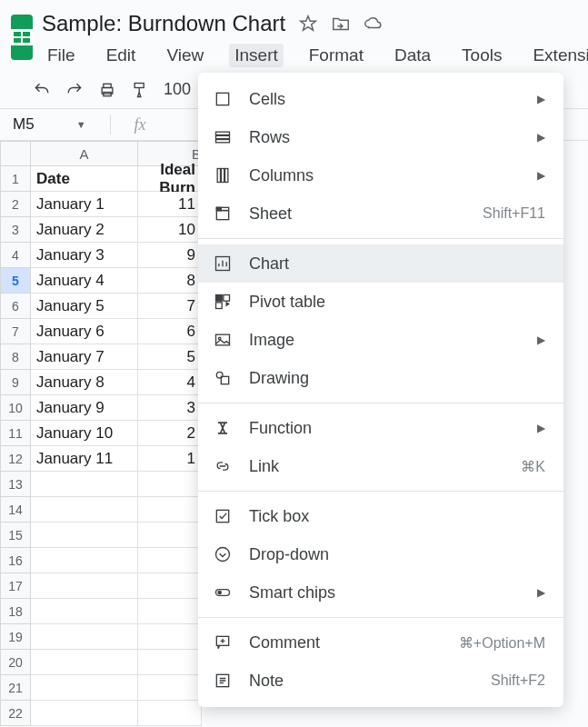 The width and height of the screenshot is (588, 727). What do you see at coordinates (22, 37) in the screenshot?
I see `sheets-logo` at bounding box center [22, 37].